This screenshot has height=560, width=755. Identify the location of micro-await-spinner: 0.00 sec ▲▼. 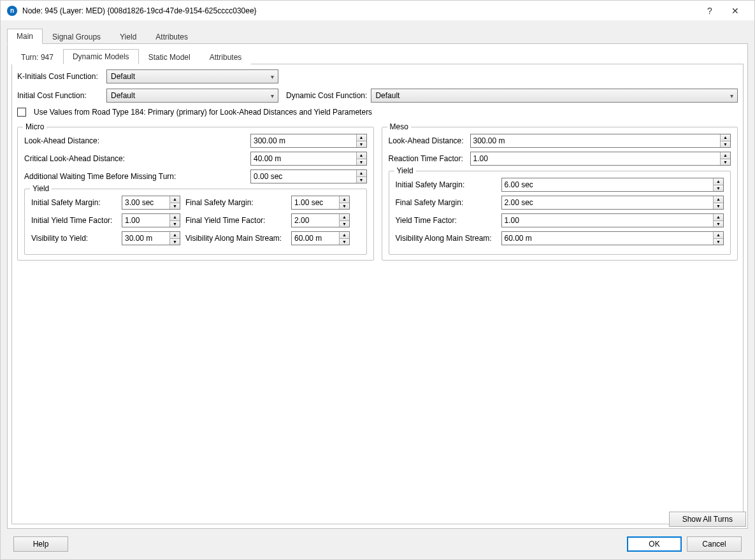
(308, 176).